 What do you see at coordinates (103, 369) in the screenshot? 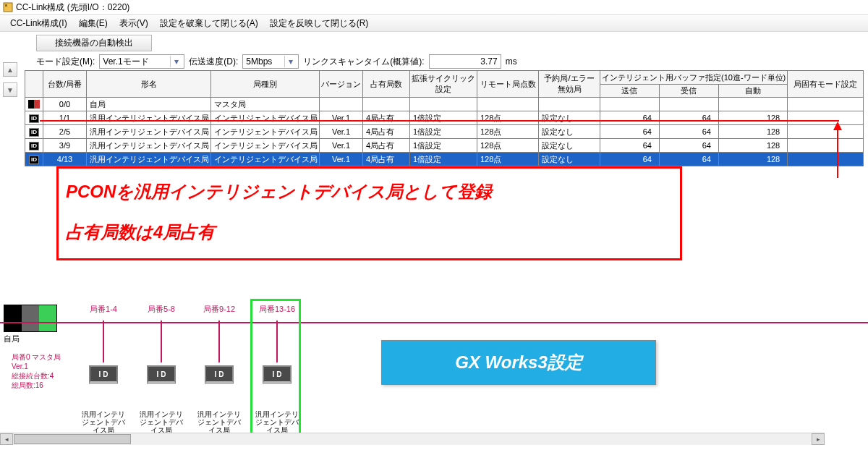
I see `topology-node: 局番1-4I D汎用インテリ ジェントデバ イス局` at bounding box center [103, 369].